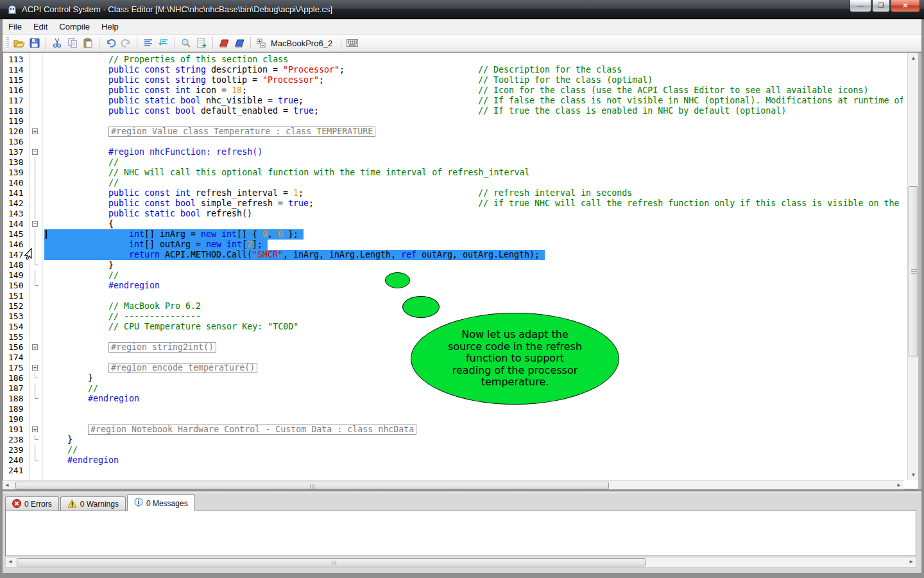  Describe the element at coordinates (453, 245) in the screenshot. I see `code-line-146: 146int[] outArg = new int[2];` at that location.